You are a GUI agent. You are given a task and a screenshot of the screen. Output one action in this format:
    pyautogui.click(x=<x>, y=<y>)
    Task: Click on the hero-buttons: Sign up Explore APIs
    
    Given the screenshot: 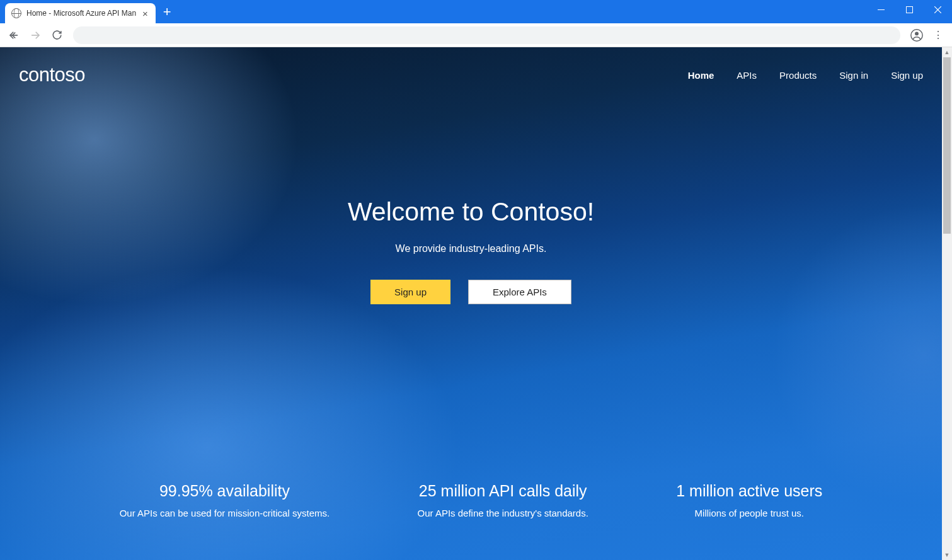 What is the action you would take?
    pyautogui.click(x=471, y=292)
    